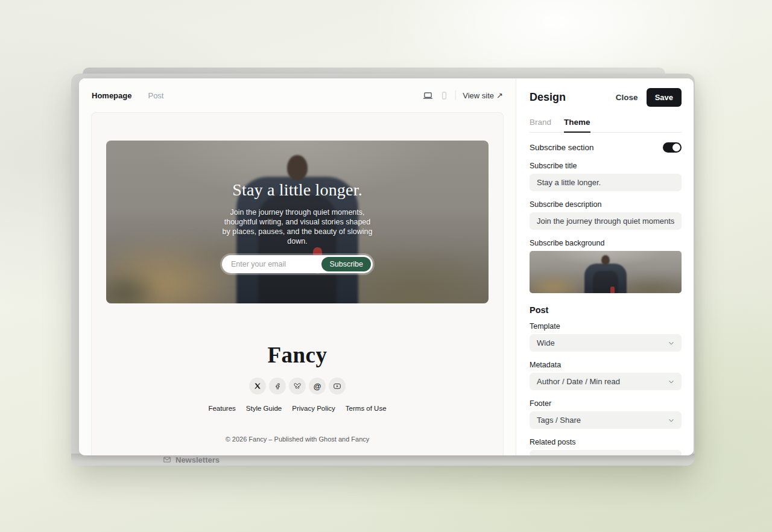 The image size is (772, 532). I want to click on envelope-icon, so click(167, 460).